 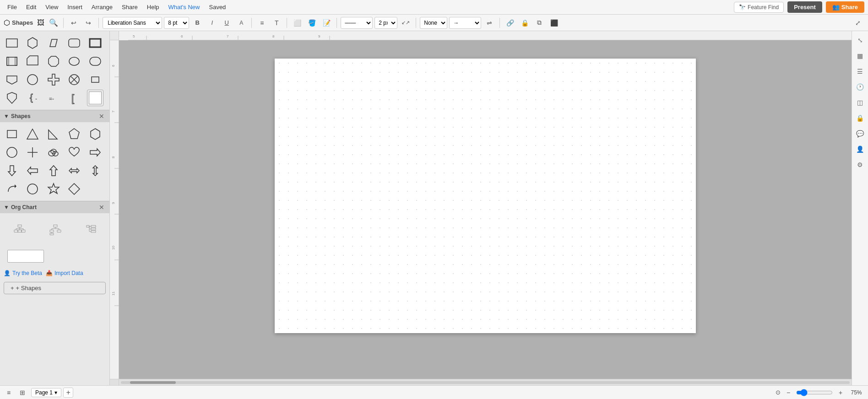 What do you see at coordinates (434, 23) in the screenshot?
I see `connection-selector: None` at bounding box center [434, 23].